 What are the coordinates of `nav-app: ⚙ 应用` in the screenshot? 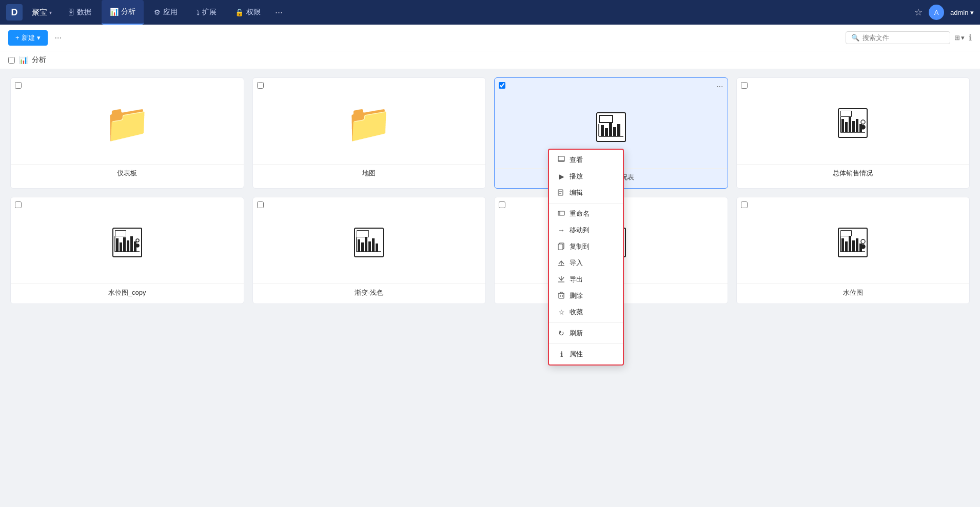 It's located at (166, 12).